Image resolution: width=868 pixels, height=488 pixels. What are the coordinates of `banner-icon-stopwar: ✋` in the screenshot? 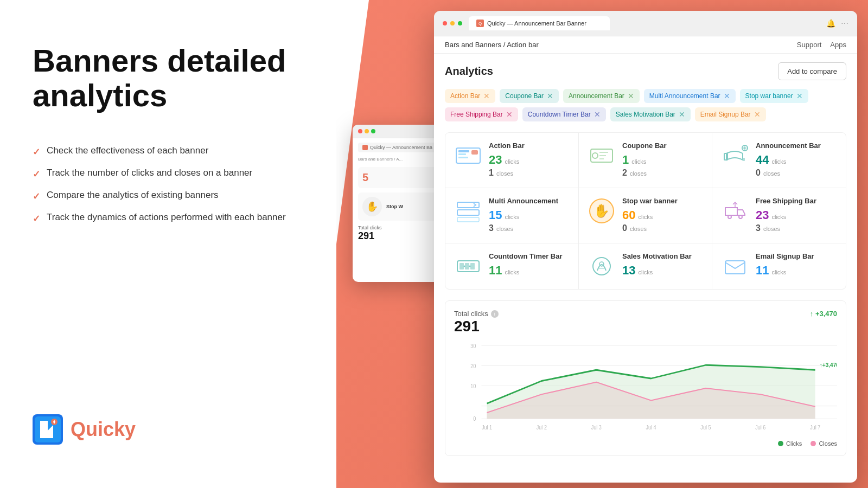 It's located at (602, 211).